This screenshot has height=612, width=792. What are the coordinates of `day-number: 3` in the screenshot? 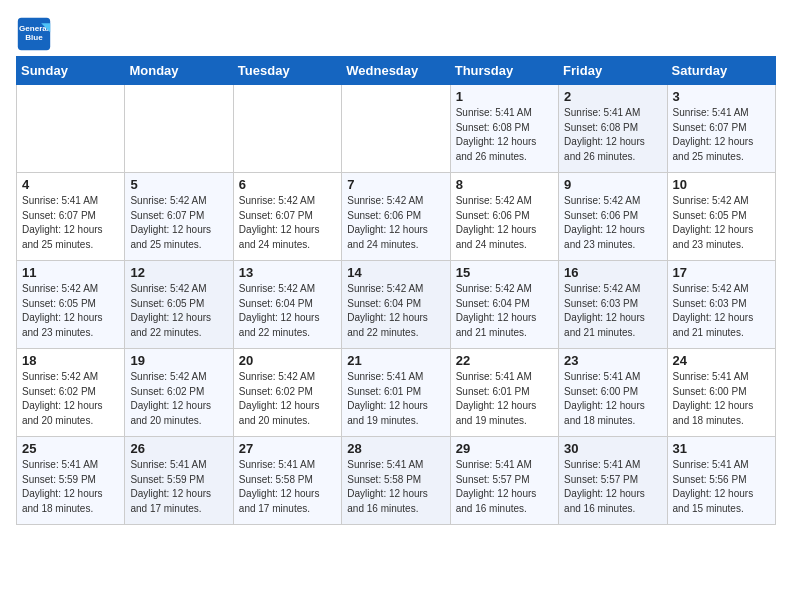 It's located at (722, 96).